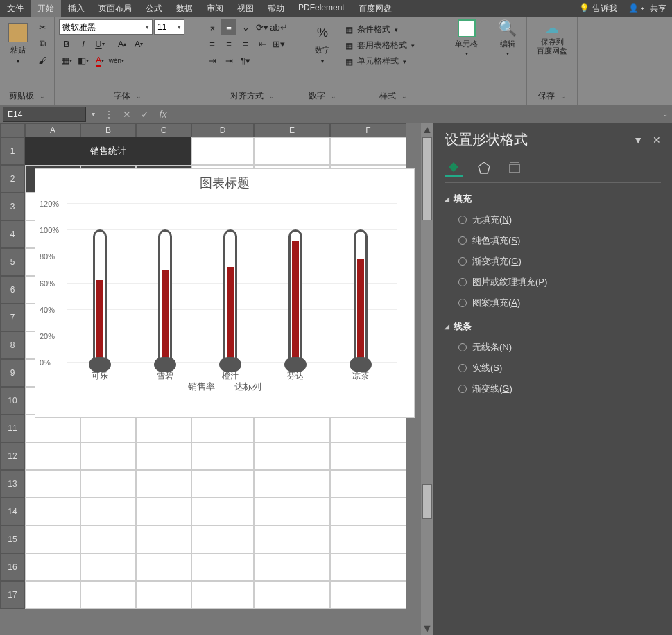  Describe the element at coordinates (279, 44) in the screenshot. I see `merge-button: ⊞▾` at that location.